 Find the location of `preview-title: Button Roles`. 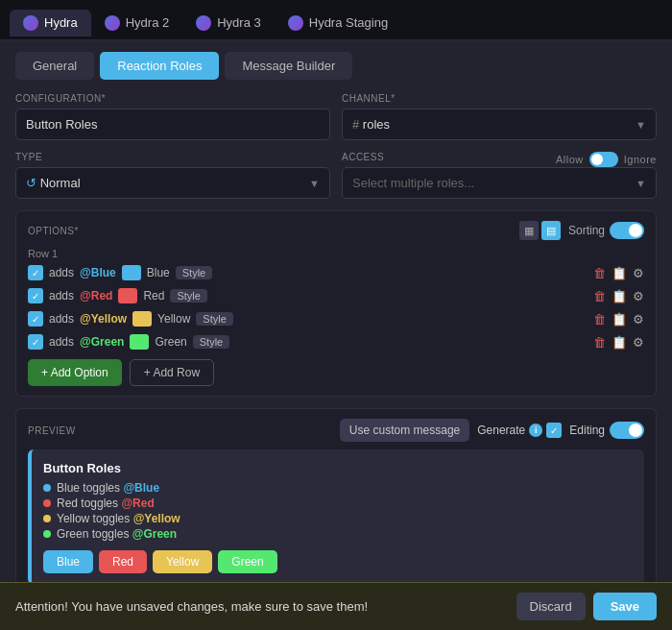

preview-title: Button Roles is located at coordinates (338, 469).